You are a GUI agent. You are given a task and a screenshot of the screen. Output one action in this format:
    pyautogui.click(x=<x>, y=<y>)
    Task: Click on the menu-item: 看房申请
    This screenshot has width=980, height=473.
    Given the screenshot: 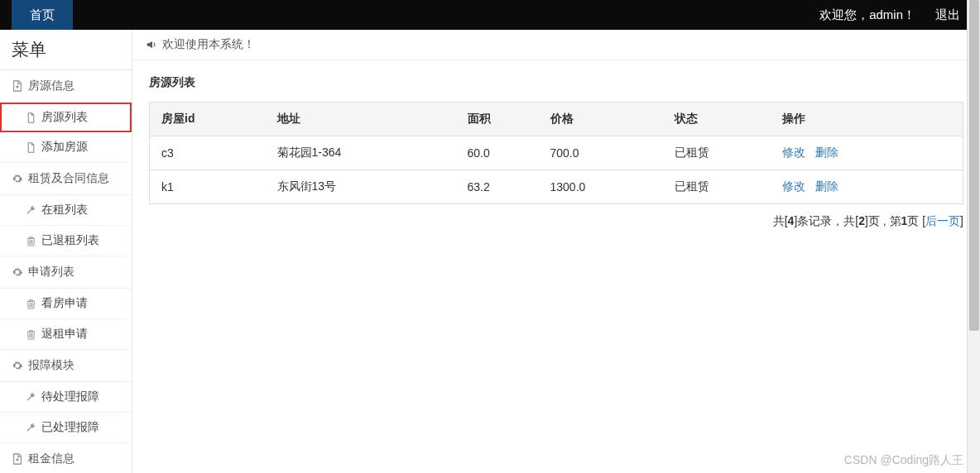 What is the action you would take?
    pyautogui.click(x=66, y=304)
    